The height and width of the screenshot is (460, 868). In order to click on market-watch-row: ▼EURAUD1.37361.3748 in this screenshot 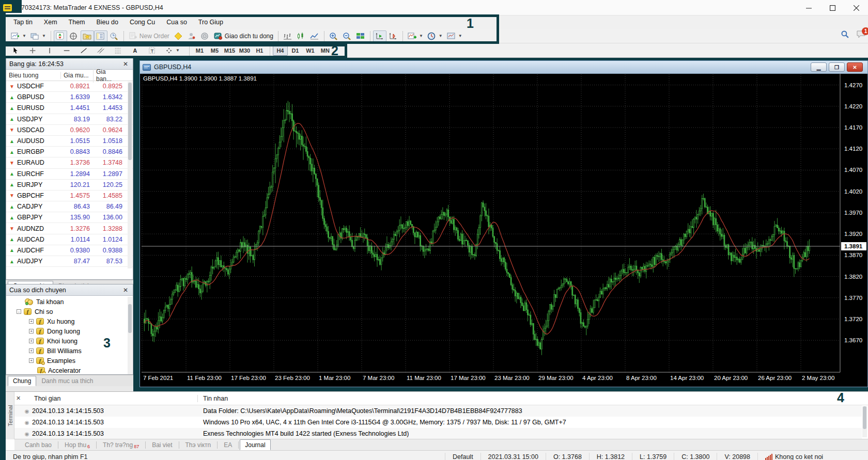, I will do `click(69, 163)`.